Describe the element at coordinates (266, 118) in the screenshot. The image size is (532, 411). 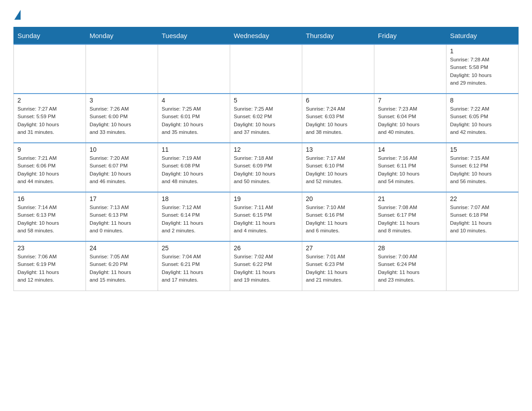
I see `calendar-week-row: 2Sunrise: 7:27 AM Sunset: 5:59 PM Daylig…` at that location.